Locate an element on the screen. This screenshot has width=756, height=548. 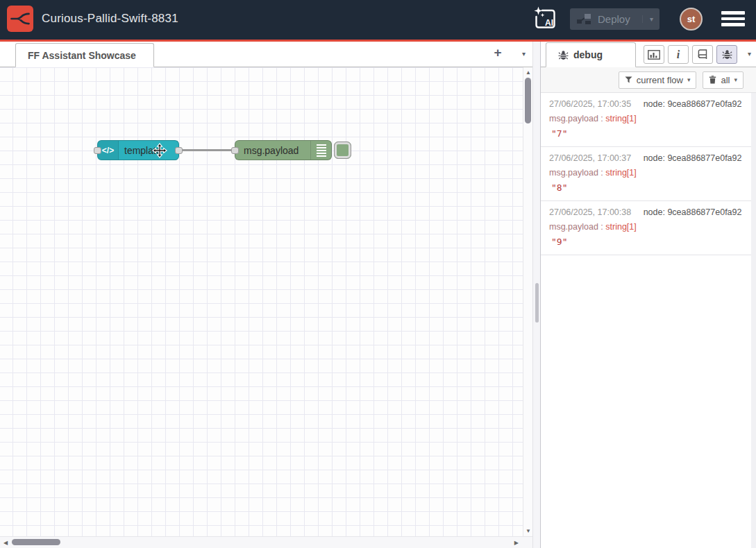
message-meta: 27/06/2025, 17:00:37 node: 9cea886877e0f… is located at coordinates (646, 158).